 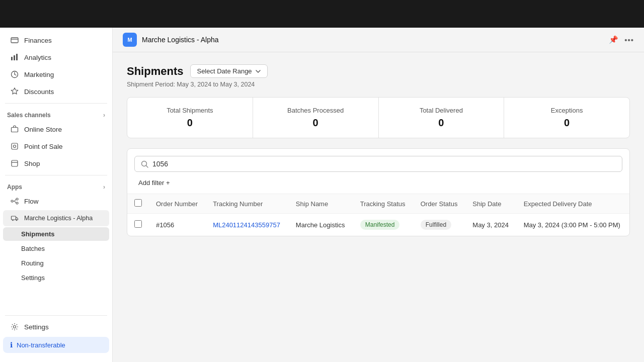 What do you see at coordinates (15, 327) in the screenshot?
I see `gear-icon` at bounding box center [15, 327].